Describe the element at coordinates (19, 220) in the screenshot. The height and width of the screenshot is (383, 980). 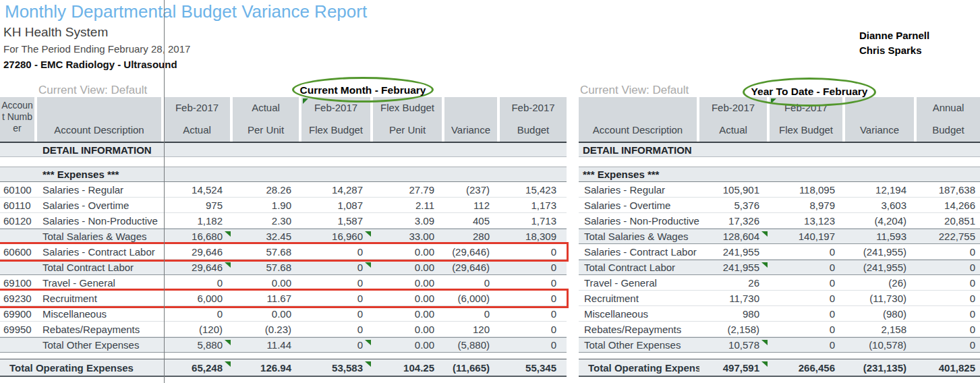
I see `account-number-cell: 60120` at that location.